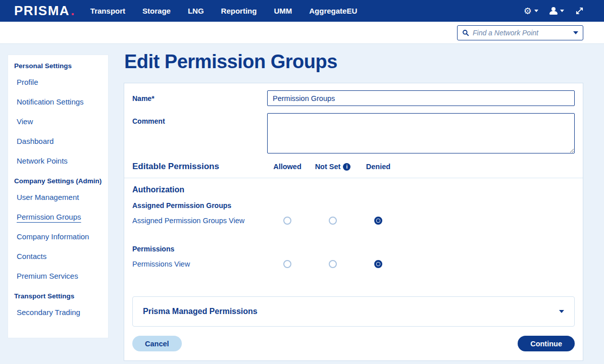 This screenshot has height=364, width=604. What do you see at coordinates (553, 11) in the screenshot?
I see `user-icon` at bounding box center [553, 11].